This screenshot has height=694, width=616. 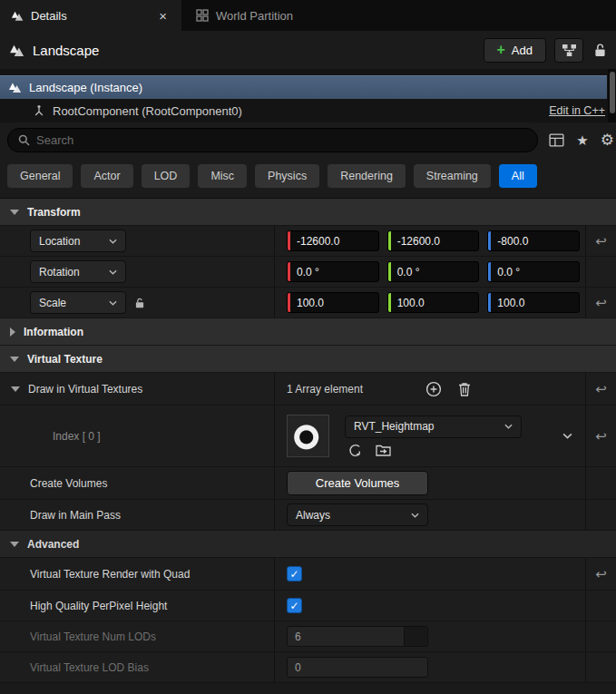 What do you see at coordinates (601, 668) in the screenshot?
I see `revert-column` at bounding box center [601, 668].